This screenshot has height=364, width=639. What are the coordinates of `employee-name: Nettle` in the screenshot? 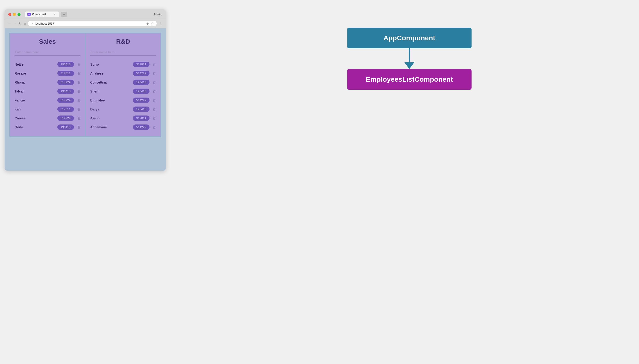 It's located at (35, 64).